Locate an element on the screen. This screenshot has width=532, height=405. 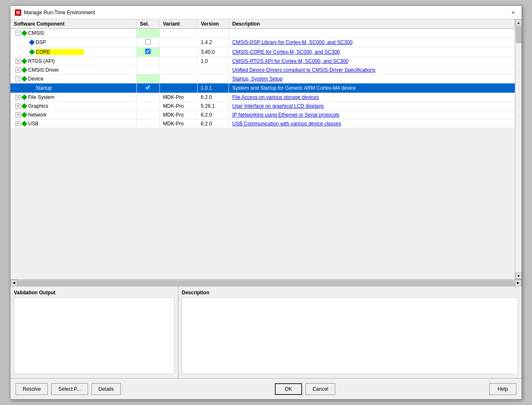
expand-icon-usb: + is located at coordinates (18, 124).